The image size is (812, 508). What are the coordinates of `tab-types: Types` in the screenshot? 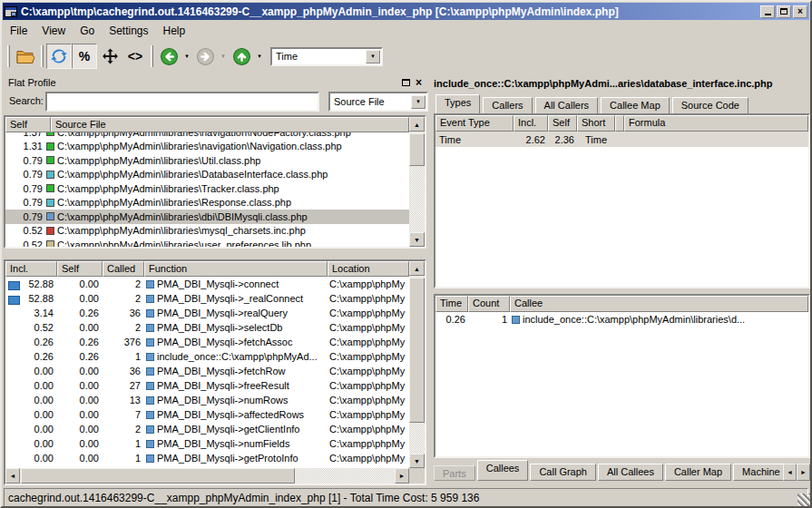 It's located at (457, 103).